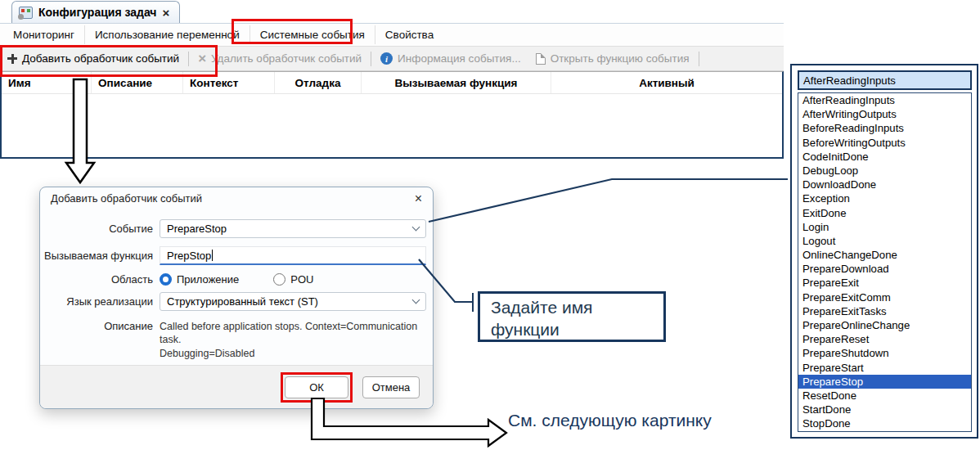 The image size is (980, 450). What do you see at coordinates (293, 229) in the screenshot?
I see `event-combobox: PrepareStop` at bounding box center [293, 229].